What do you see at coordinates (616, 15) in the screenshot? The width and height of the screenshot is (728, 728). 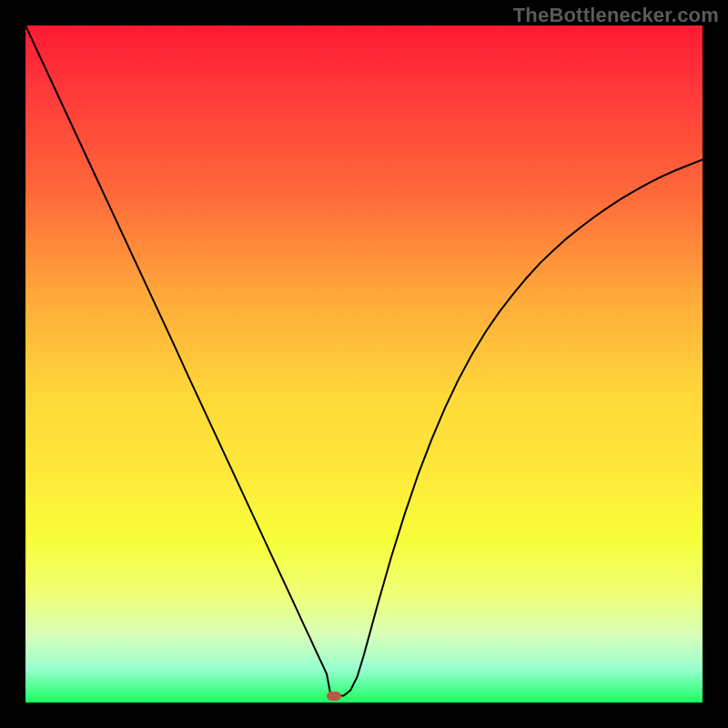 I see `watermark-text: TheBottlenecker.com` at bounding box center [616, 15].